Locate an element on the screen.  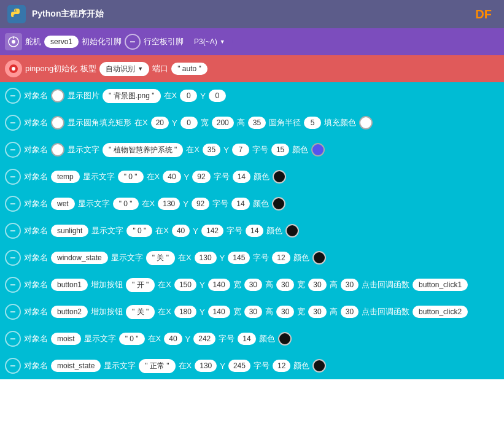
data-row-2: –对象名显示圆角填充矩形在X20Y0宽200高35圆角半径5填充颜色 is located at coordinates (252, 123).